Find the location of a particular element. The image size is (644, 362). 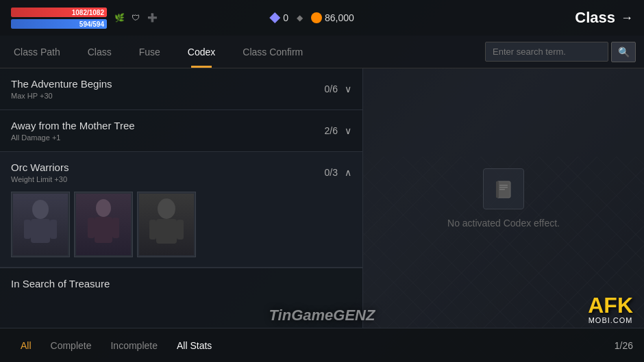

gold-count: 86,000 is located at coordinates (340, 18).